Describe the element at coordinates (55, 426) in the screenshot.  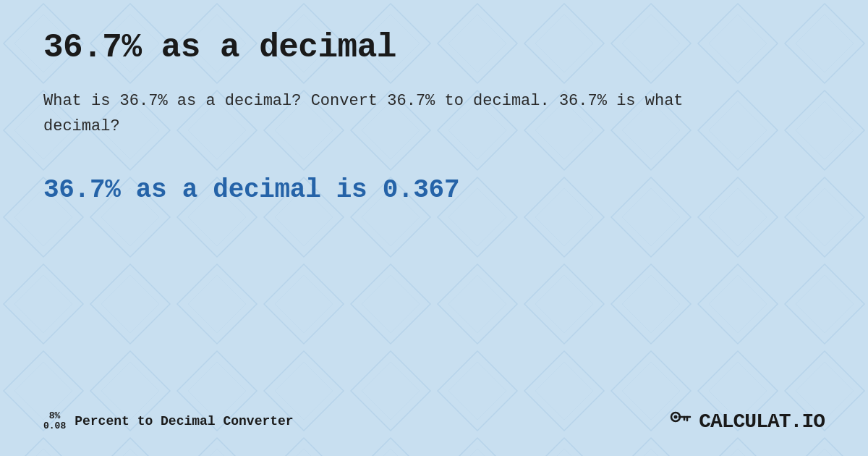
I see `percent-bottom: 0.08` at that location.